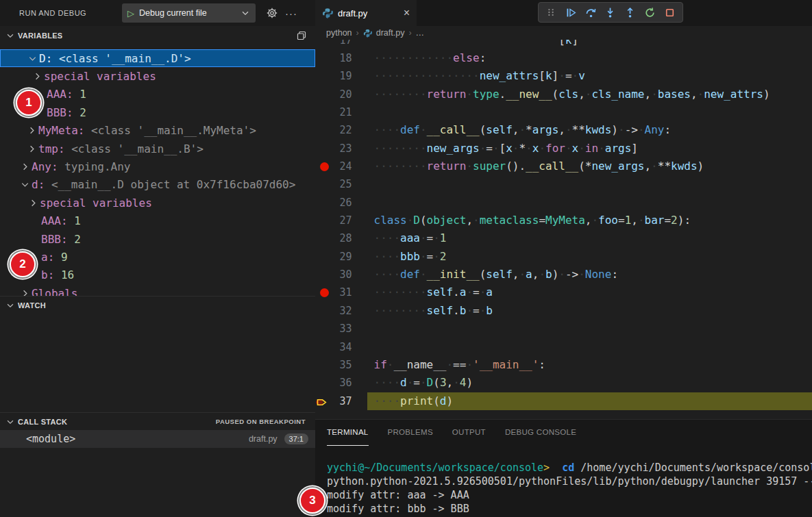 Image resolution: width=812 pixels, height=517 pixels. I want to click on variable-row-Any: Any: typing.Any, so click(158, 166).